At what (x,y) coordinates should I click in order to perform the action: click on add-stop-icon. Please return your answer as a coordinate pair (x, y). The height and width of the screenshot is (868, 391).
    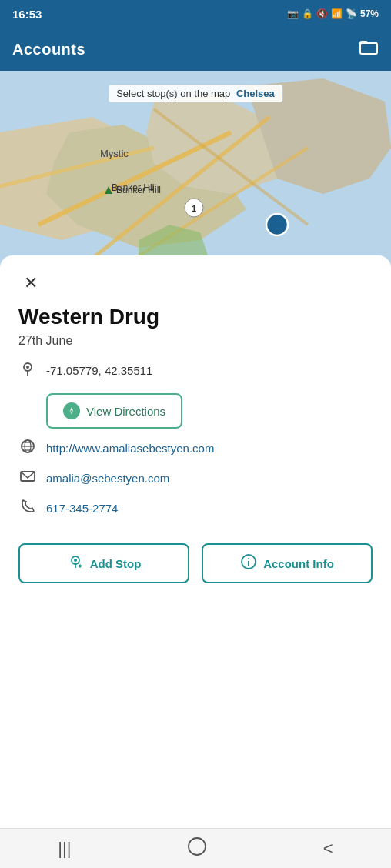
    Looking at the image, I should click on (75, 563).